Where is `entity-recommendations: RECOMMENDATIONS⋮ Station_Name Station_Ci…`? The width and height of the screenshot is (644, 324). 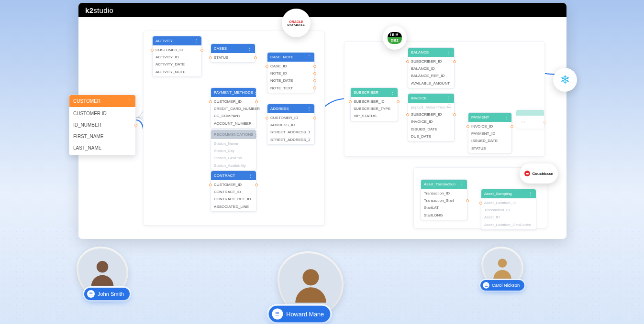 entity-recommendations: RECOMMENDATIONS⋮ Station_Name Station_Ci… is located at coordinates (233, 150).